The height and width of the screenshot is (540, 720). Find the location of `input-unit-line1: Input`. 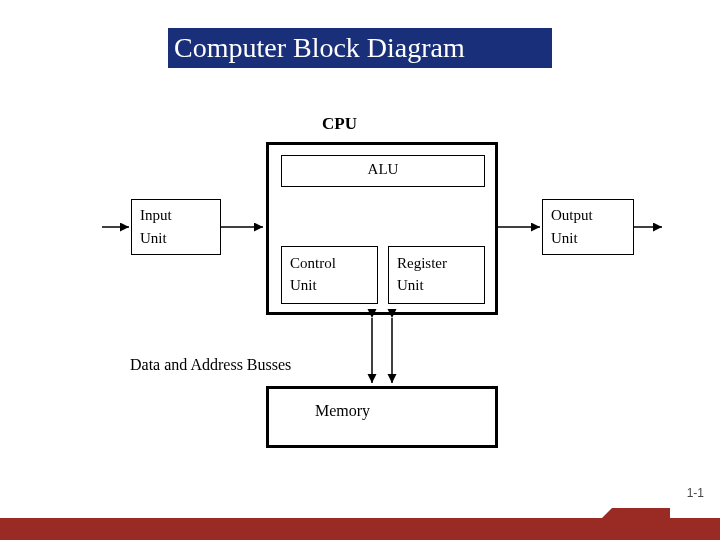

input-unit-line1: Input is located at coordinates (156, 215).